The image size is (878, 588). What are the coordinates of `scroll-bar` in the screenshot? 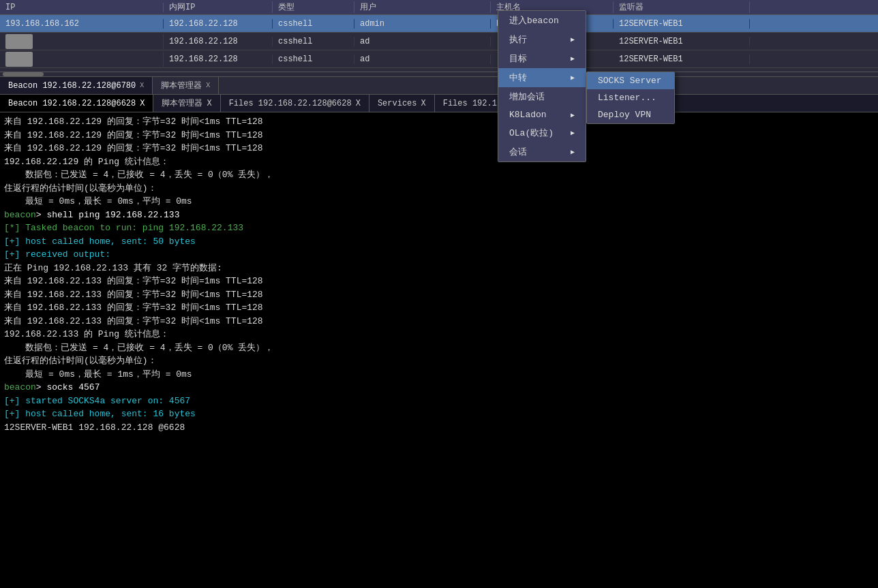 It's located at (439, 74).